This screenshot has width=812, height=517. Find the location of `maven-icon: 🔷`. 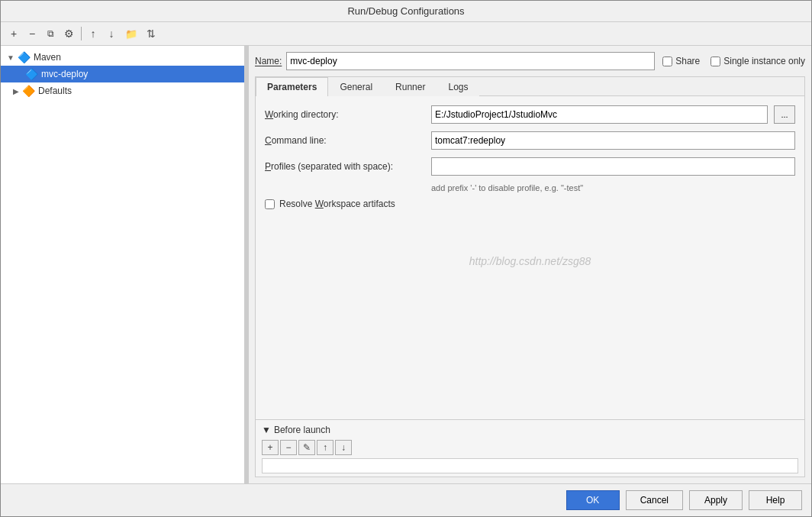

maven-icon: 🔷 is located at coordinates (24, 57).